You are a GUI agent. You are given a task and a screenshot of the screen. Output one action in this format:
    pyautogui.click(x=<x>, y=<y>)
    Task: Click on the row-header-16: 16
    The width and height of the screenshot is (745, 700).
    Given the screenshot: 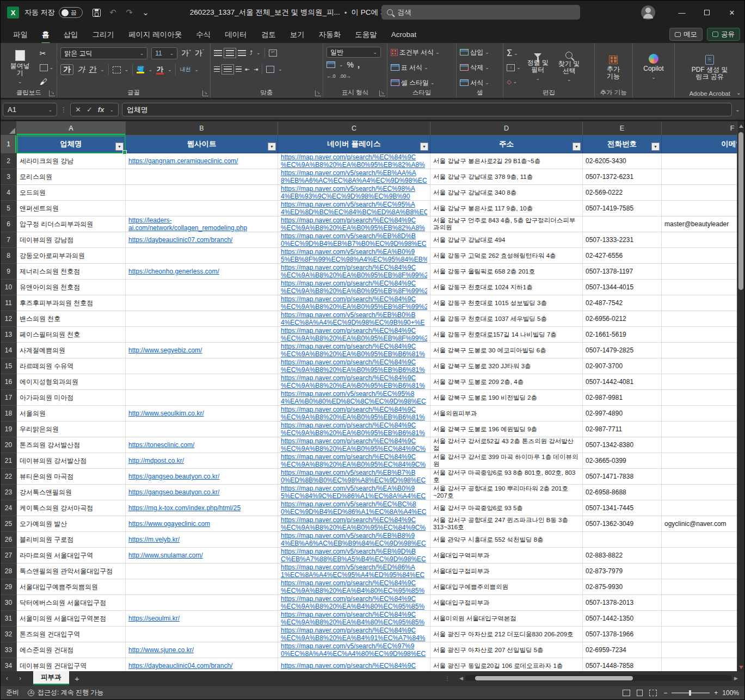 What is the action you would take?
    pyautogui.click(x=9, y=382)
    